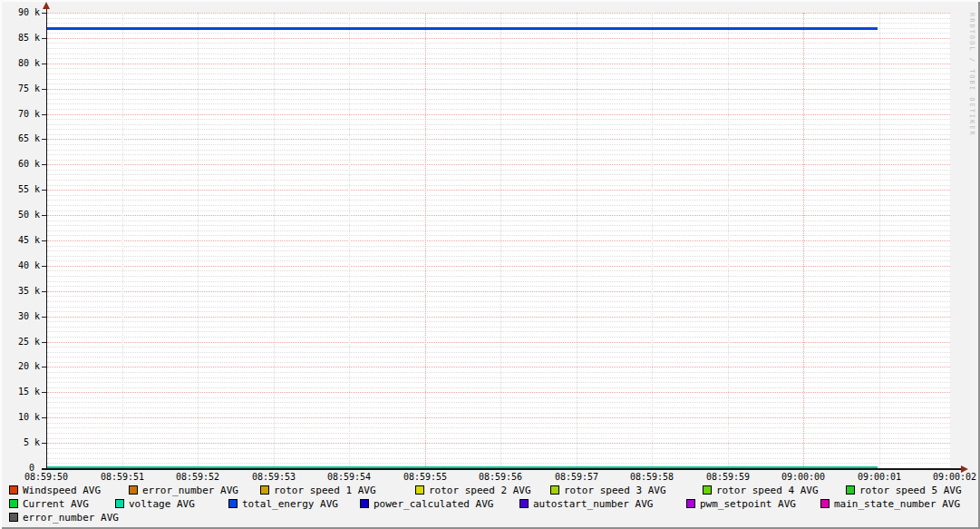  I want to click on x-tick-label: 08:59:59, so click(728, 477).